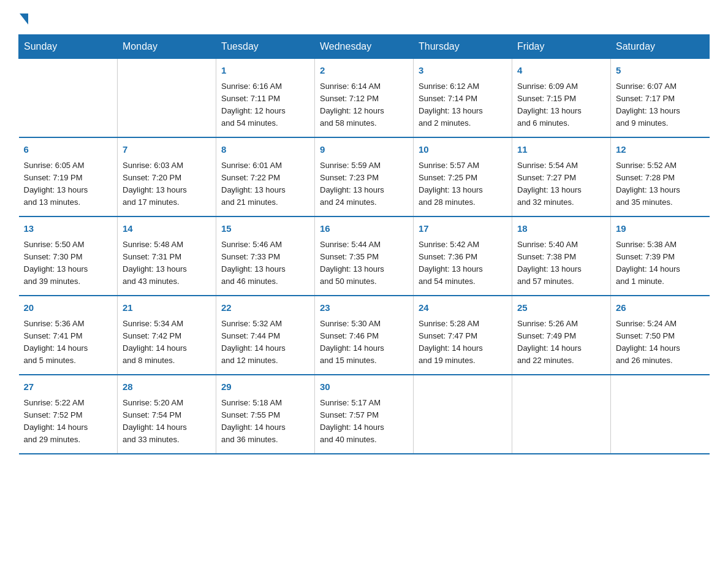  Describe the element at coordinates (364, 71) in the screenshot. I see `day-number: 2` at that location.